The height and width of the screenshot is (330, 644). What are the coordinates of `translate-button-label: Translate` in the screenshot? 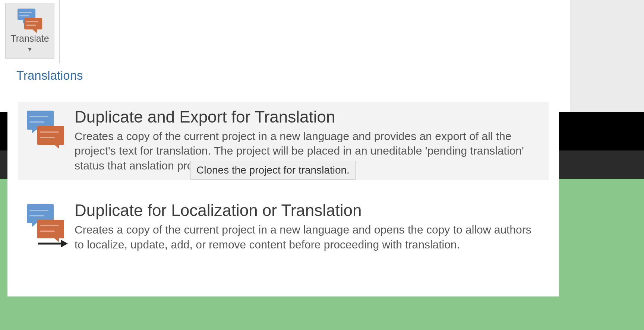 It's located at (30, 39).